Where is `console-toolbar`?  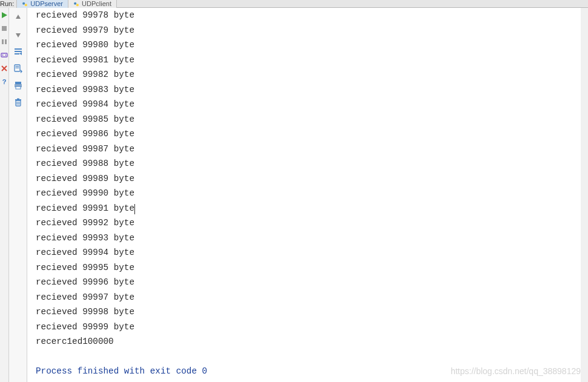 console-toolbar is located at coordinates (18, 195).